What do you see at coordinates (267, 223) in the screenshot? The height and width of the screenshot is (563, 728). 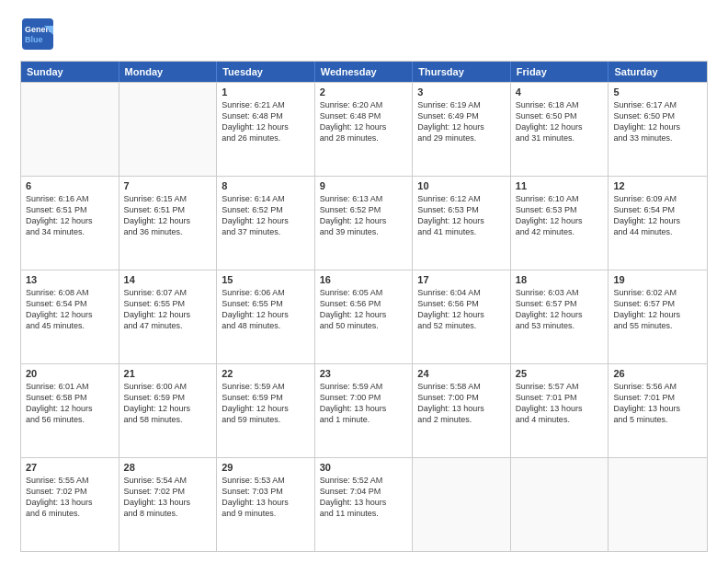 I see `calendar-cell: 8Sunrise: 6:14 AMSunset: 6:52 PMDaylight…` at bounding box center [267, 223].